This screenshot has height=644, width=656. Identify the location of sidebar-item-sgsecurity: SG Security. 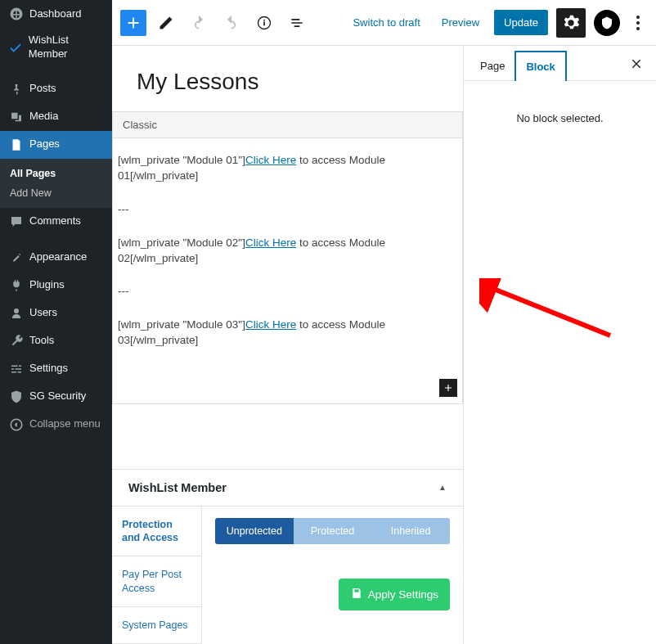
(56, 397).